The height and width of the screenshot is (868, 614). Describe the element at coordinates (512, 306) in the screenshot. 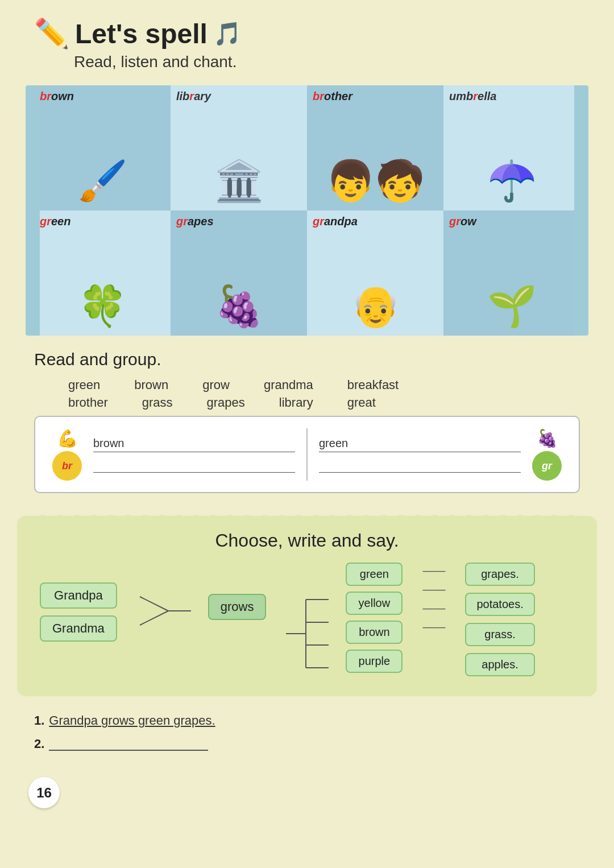

I see `grow-image: 🌱` at that location.